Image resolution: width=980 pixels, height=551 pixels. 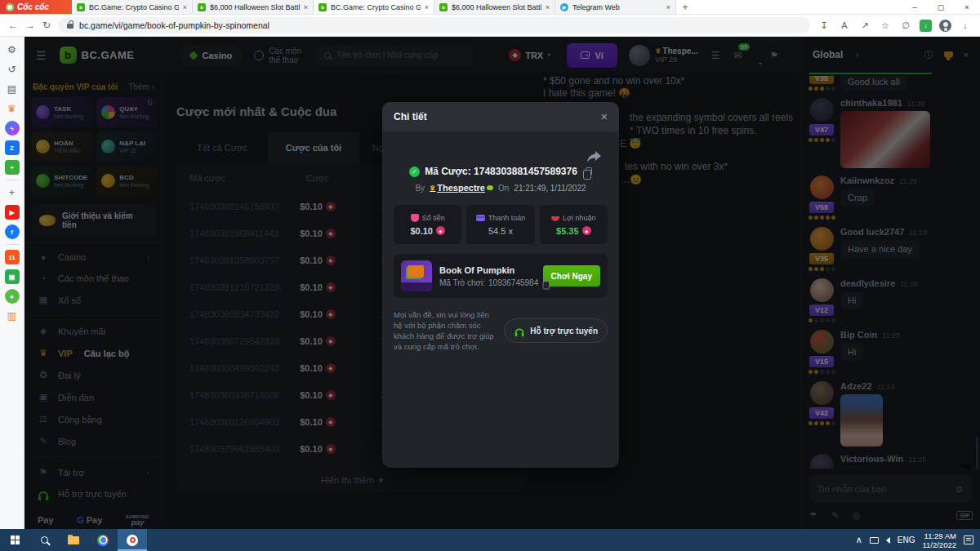 I want to click on modal-header: Chi tiết ×, so click(x=501, y=117).